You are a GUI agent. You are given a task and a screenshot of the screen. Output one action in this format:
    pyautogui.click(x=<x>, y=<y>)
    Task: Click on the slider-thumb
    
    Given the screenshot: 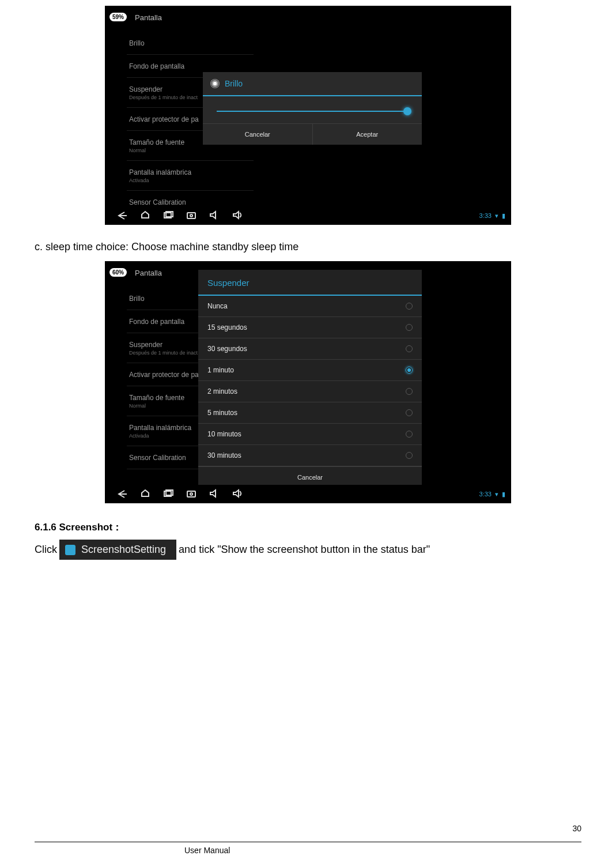 What is the action you would take?
    pyautogui.click(x=407, y=111)
    